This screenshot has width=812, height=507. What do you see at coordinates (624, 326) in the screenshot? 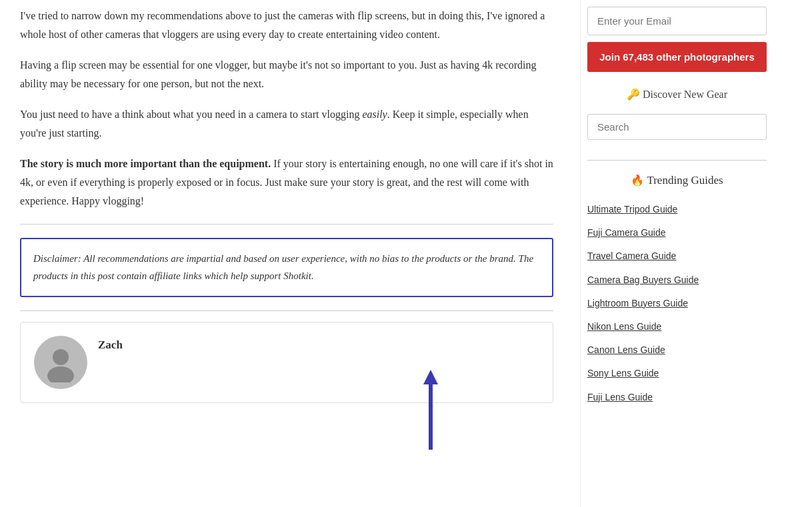
I see `trending-link-6: Nikon Lens Guide` at bounding box center [624, 326].